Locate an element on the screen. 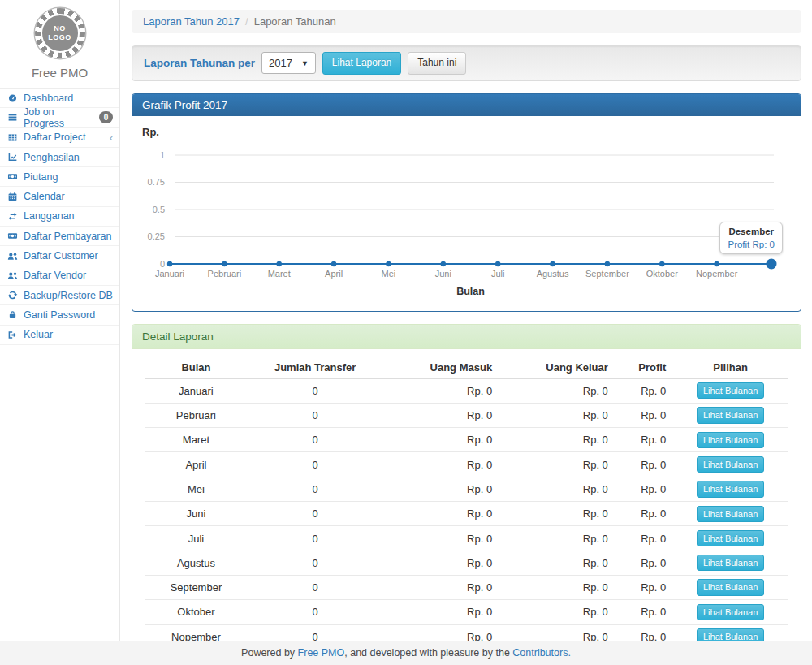 The height and width of the screenshot is (665, 812). year-select-value: 2017 is located at coordinates (281, 63).